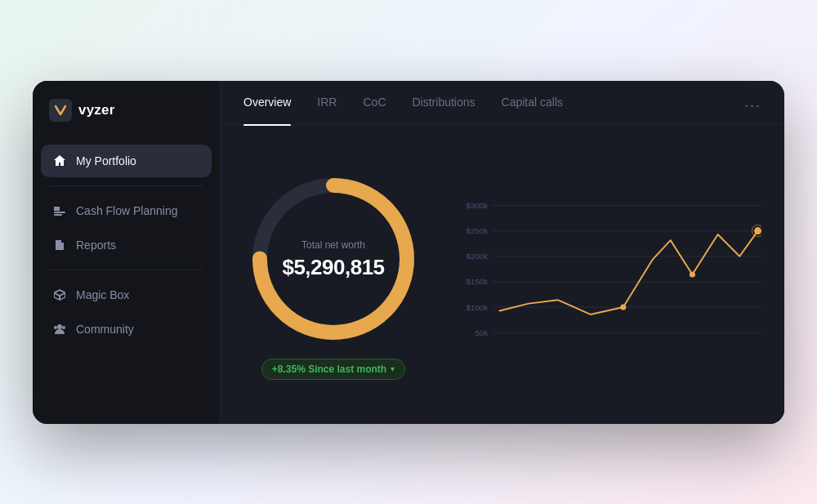 This screenshot has height=504, width=817. What do you see at coordinates (267, 102) in the screenshot?
I see `tab-overview: Overview` at bounding box center [267, 102].